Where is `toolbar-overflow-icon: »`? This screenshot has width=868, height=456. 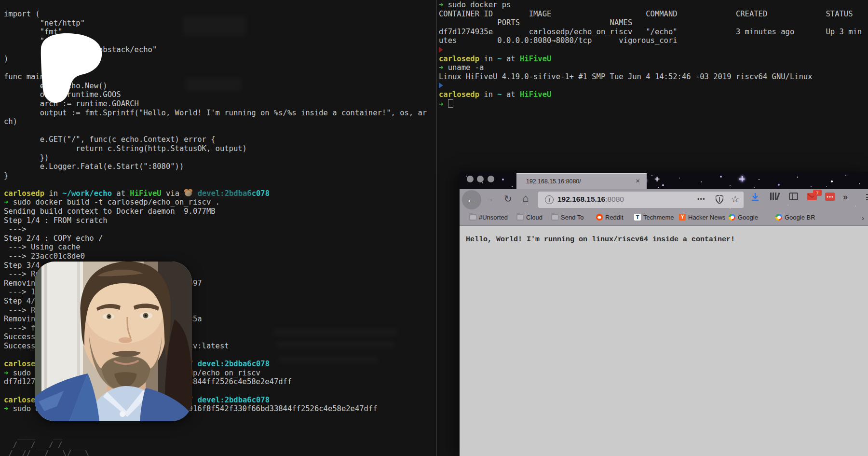
toolbar-overflow-icon: » is located at coordinates (845, 197).